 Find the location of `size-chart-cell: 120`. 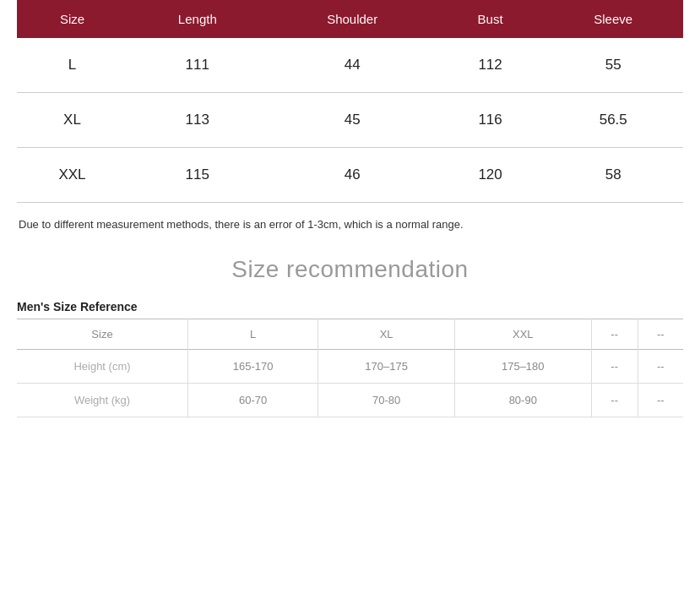

size-chart-cell: 120 is located at coordinates (491, 176).